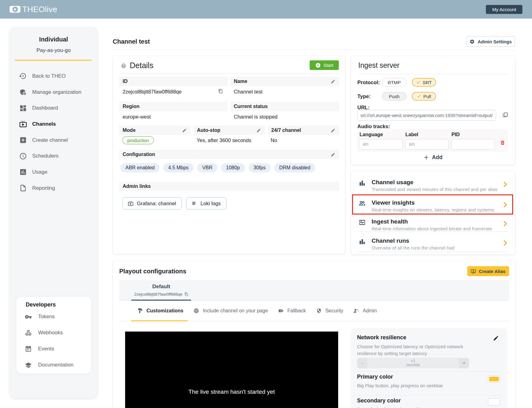  Describe the element at coordinates (49, 76) in the screenshot. I see `sidebar-item-label: Back to THEO` at that location.